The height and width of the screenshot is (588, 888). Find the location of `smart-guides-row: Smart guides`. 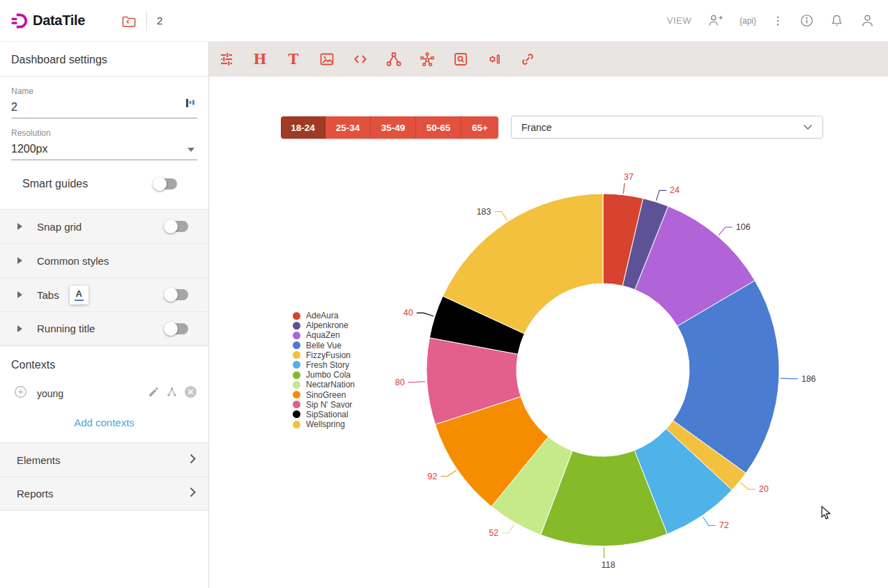

smart-guides-row: Smart guides is located at coordinates (105, 185).